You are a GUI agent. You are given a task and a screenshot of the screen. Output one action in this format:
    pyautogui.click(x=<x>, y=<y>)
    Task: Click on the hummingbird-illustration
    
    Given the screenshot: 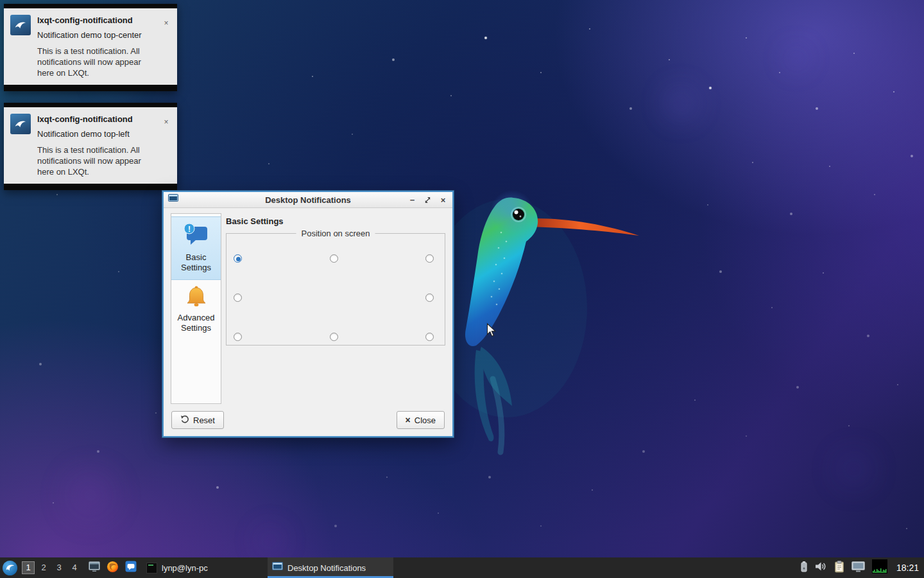 What is the action you would take?
    pyautogui.click(x=545, y=324)
    